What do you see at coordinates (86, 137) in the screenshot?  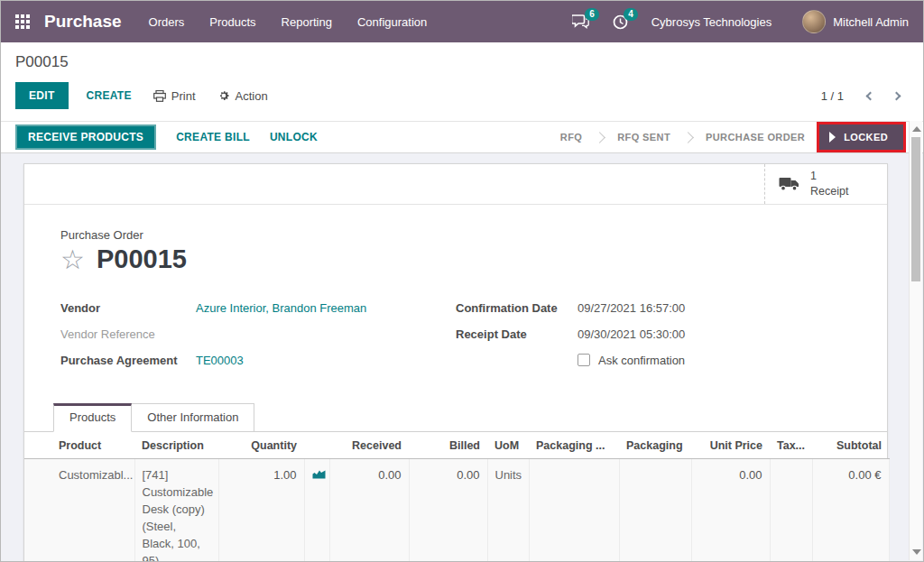 I see `receive-products-button: RECEIVE PRODUCTS` at bounding box center [86, 137].